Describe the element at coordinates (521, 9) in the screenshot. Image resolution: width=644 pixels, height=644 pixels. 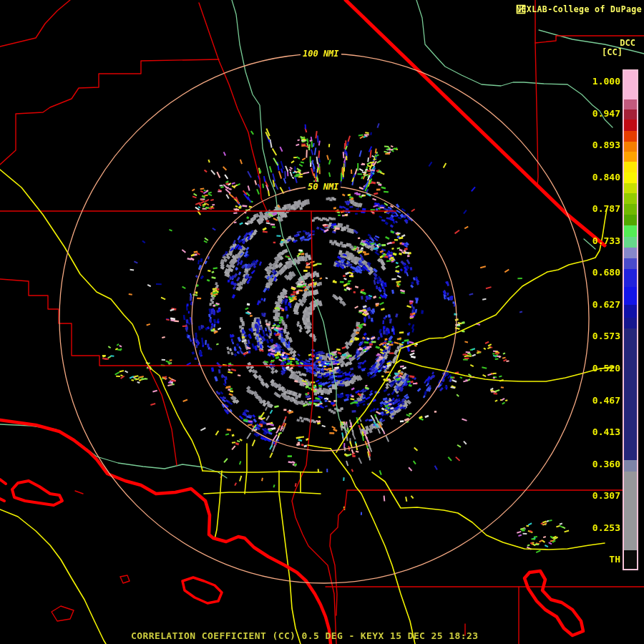
I see `box-slash-icon` at that location.